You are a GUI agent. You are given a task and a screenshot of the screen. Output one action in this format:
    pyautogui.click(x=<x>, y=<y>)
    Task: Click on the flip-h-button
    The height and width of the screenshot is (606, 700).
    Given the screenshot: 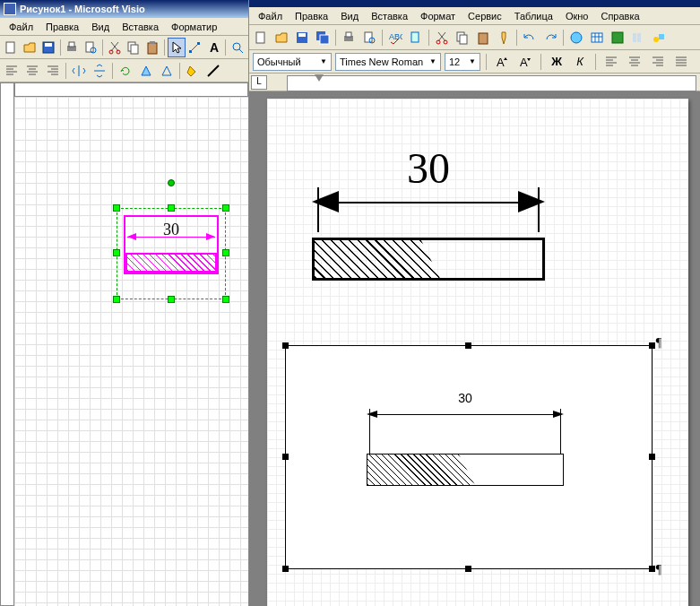 What is the action you would take?
    pyautogui.click(x=79, y=71)
    